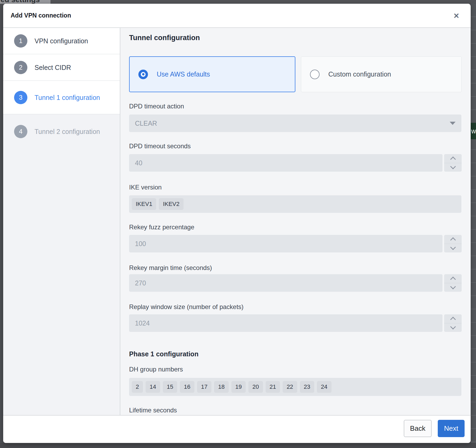 This screenshot has width=476, height=448. Describe the element at coordinates (212, 74) in the screenshot. I see `radio-tile-use-aws-defaults: Use AWS defaults` at that location.